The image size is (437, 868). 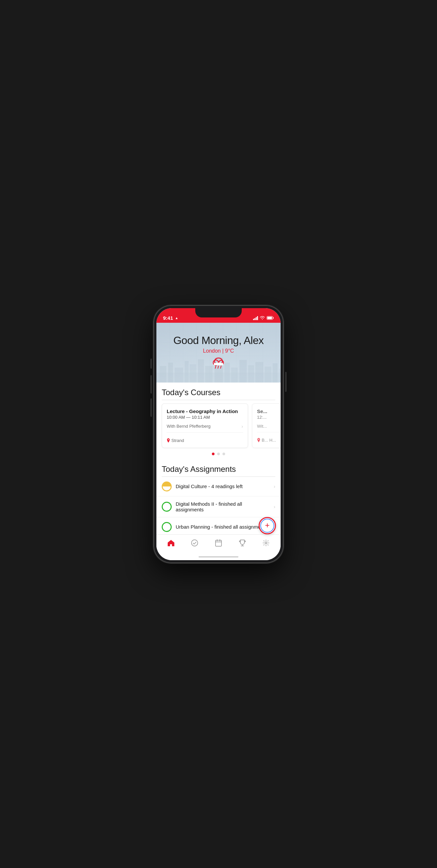 I want to click on assignments-section-title: Today's Assignments, so click(x=218, y=468).